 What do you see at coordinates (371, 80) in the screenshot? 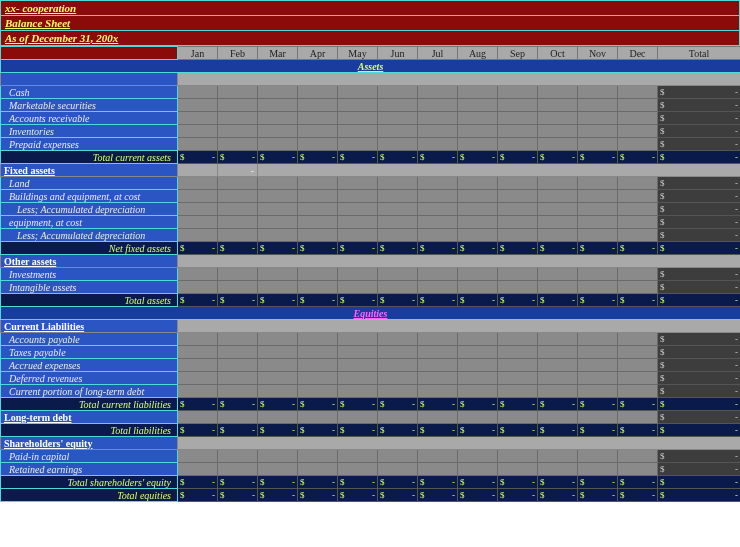
I see `spacer` at bounding box center [371, 80].